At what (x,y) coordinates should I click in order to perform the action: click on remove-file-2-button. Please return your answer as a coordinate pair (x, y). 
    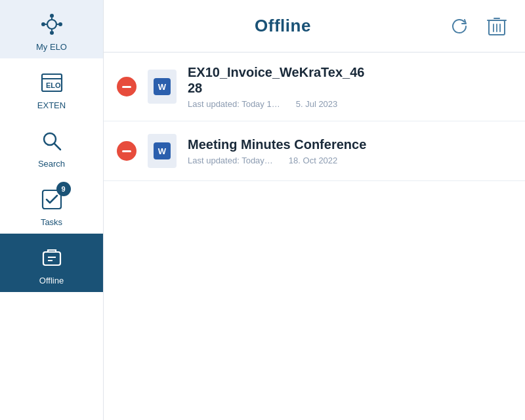
    Looking at the image, I should click on (127, 151).